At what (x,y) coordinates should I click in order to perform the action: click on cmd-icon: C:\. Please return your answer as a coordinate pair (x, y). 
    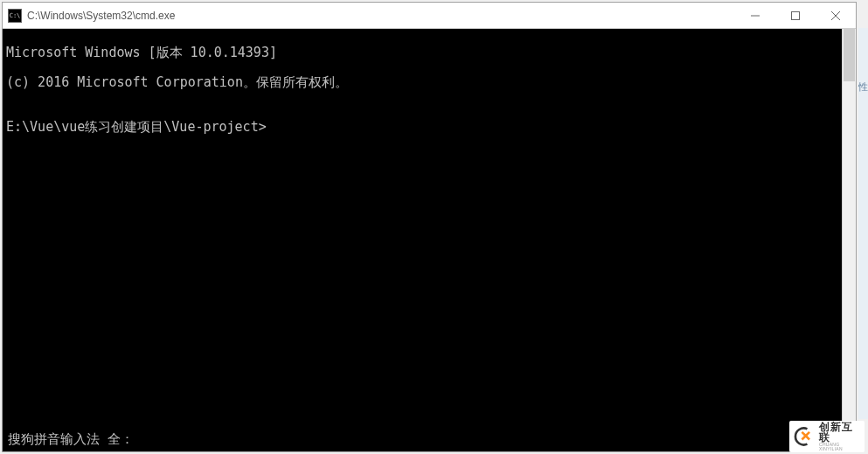
    Looking at the image, I should click on (15, 16).